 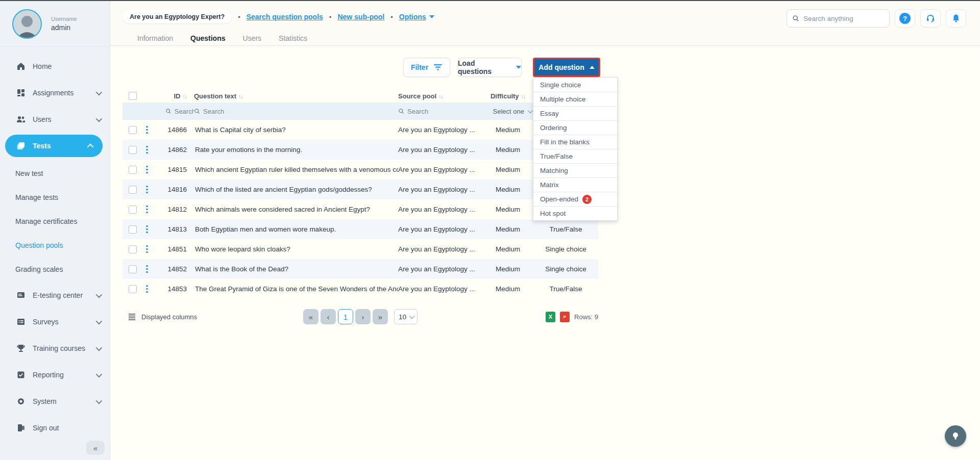 What do you see at coordinates (575, 142) in the screenshot?
I see `menu-item-fill-in-the-blanks: Fill in the blanks` at bounding box center [575, 142].